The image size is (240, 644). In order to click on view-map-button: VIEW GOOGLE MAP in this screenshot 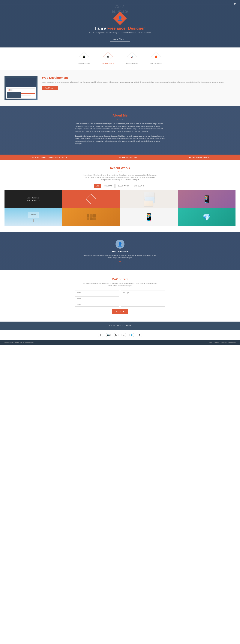, I will do `click(120, 326)`.